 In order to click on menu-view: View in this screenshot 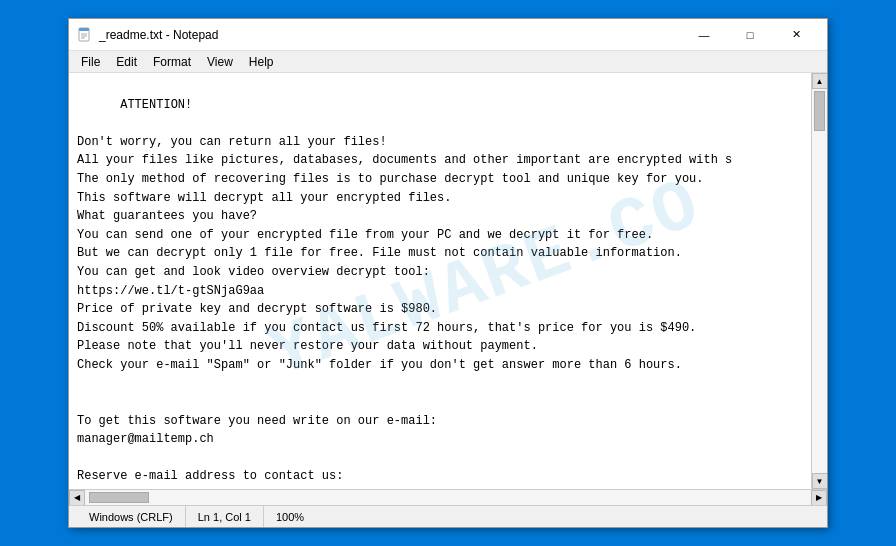, I will do `click(220, 62)`.